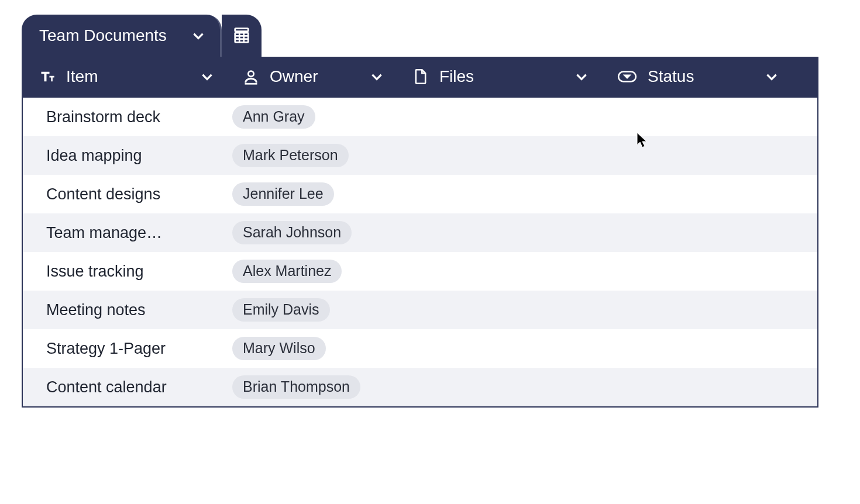 This screenshot has height=504, width=860. Describe the element at coordinates (421, 77) in the screenshot. I see `file-icon` at that location.